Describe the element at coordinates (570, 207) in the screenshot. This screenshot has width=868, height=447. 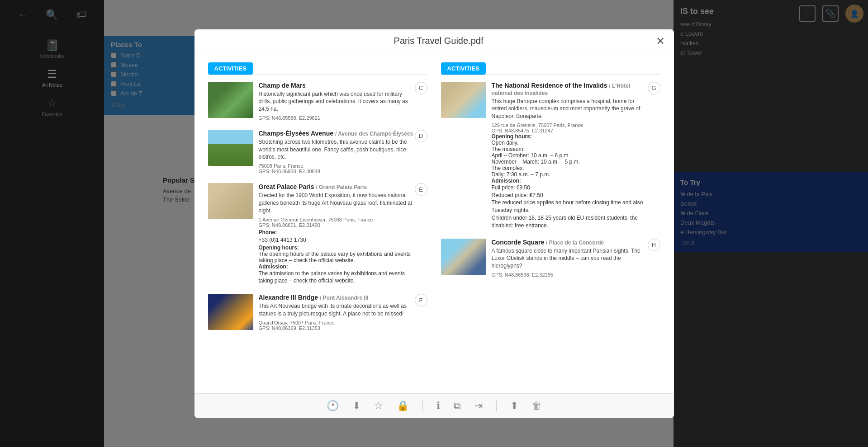
I see `activity-admission-note-invalids: The reduced price applies an hour before…` at that location.